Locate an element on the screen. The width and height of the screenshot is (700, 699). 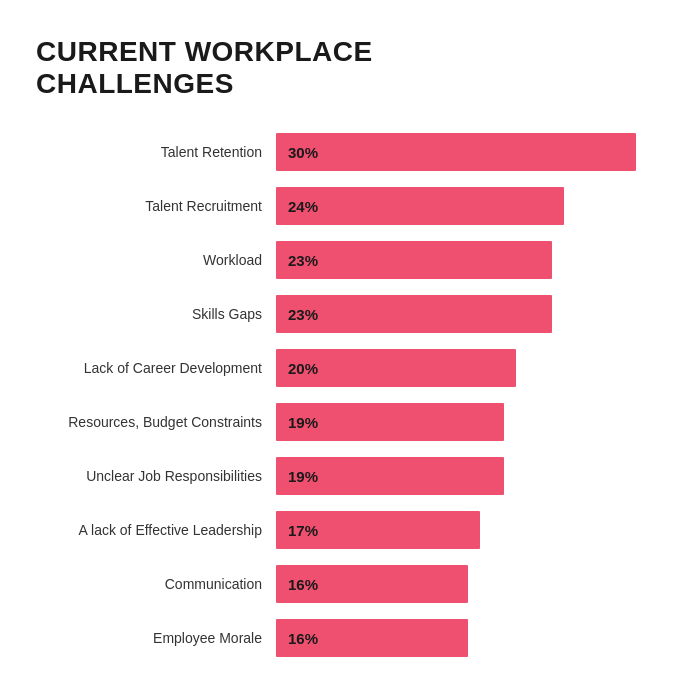
bar-row: Talent Recruitment24% is located at coordinates (348, 206).